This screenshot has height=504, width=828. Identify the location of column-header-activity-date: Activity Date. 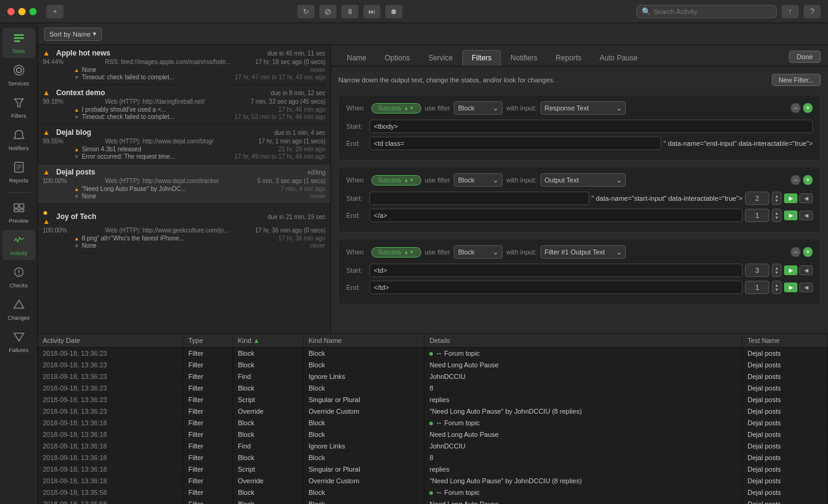
(111, 340).